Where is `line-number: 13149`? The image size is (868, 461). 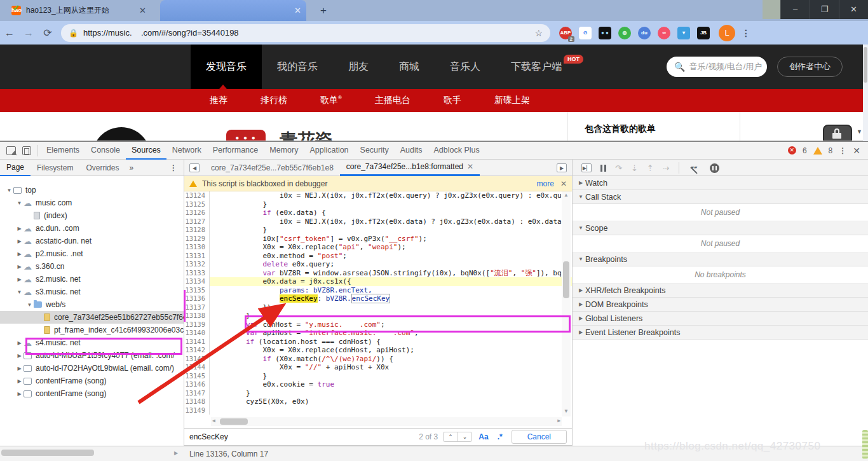
line-number: 13149 is located at coordinates (197, 411).